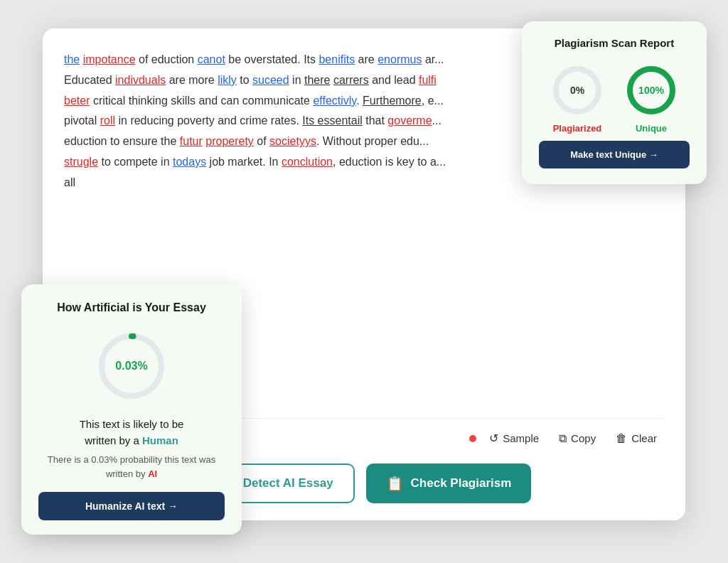  I want to click on word-beter: beter, so click(77, 101).